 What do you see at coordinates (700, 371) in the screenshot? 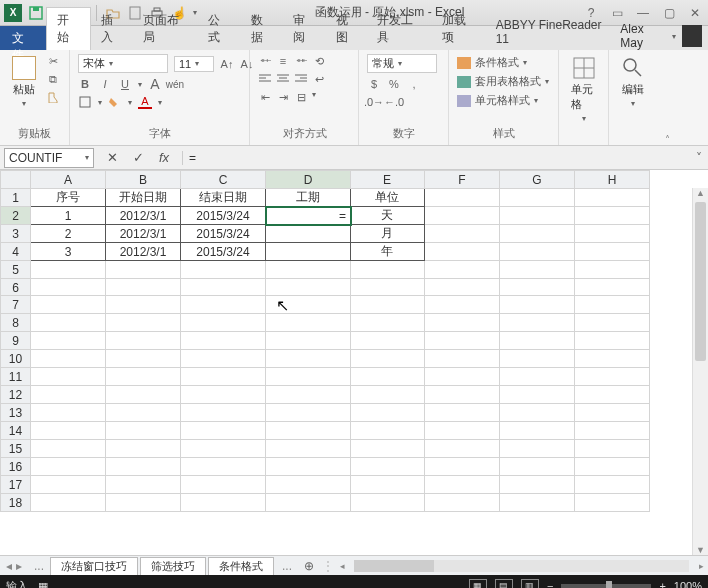
I see `vertical-scrollbar: ▲ ▼` at bounding box center [700, 371].